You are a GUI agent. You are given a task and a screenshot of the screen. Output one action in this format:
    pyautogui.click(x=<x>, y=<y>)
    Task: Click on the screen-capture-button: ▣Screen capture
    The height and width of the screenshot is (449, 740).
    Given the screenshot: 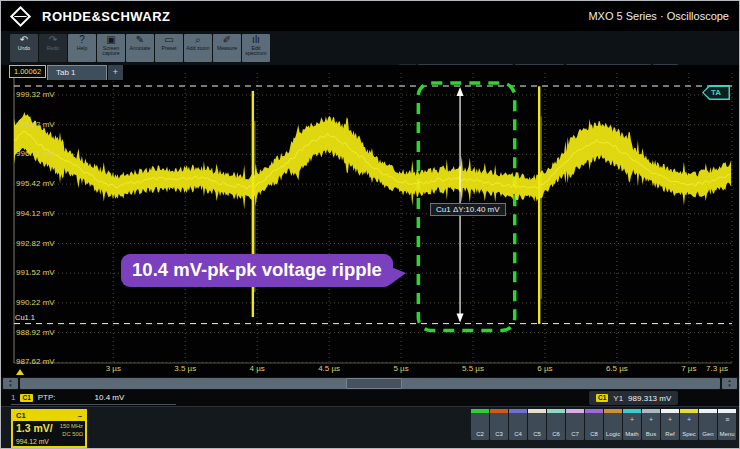 What is the action you would take?
    pyautogui.click(x=111, y=48)
    